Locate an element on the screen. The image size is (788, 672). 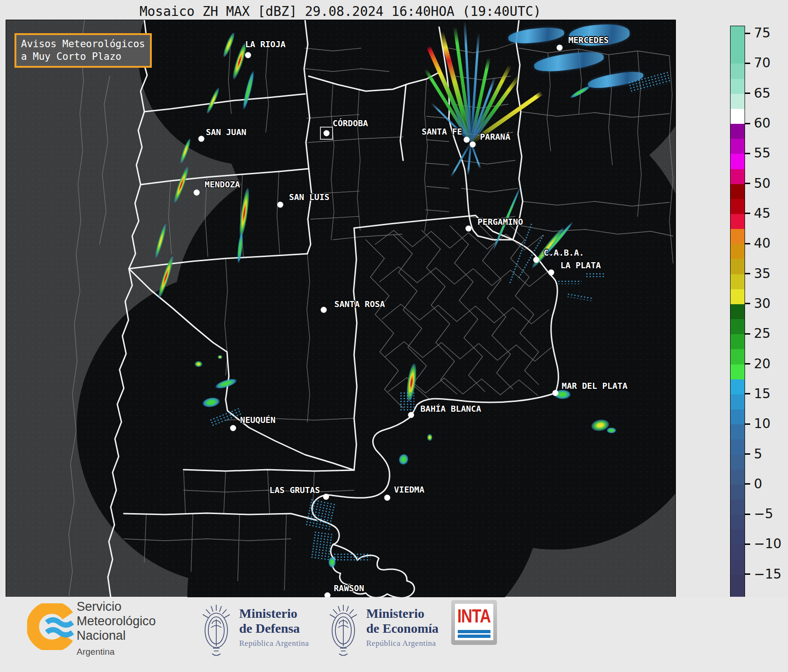
colorbar-tick-label: 70 is located at coordinates (762, 63).